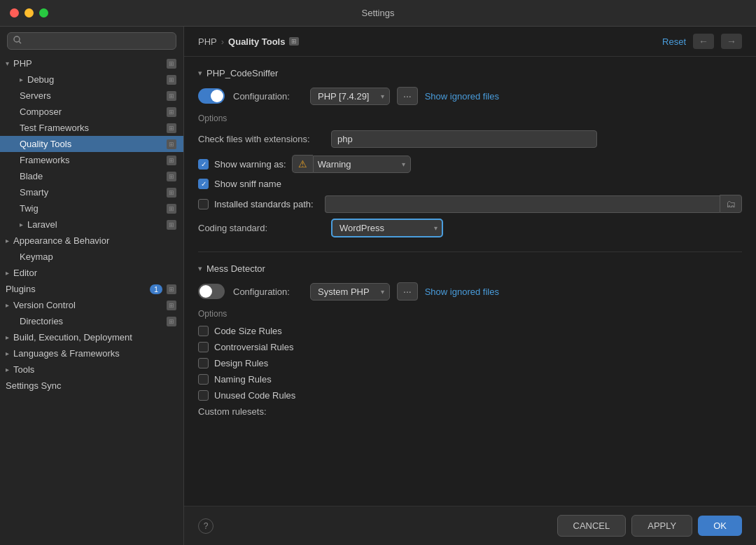 The height and width of the screenshot is (545, 756). I want to click on header-actions: Reset ← →, so click(702, 41).